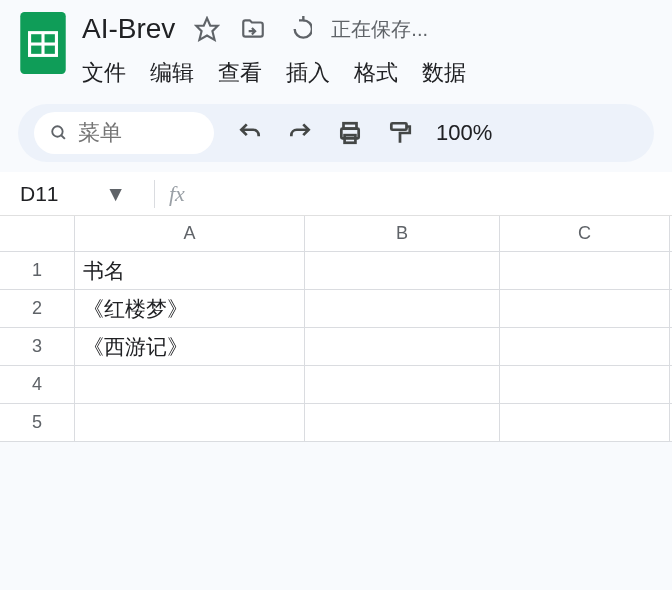 The height and width of the screenshot is (590, 672). Describe the element at coordinates (300, 133) in the screenshot. I see `redo-icon` at that location.